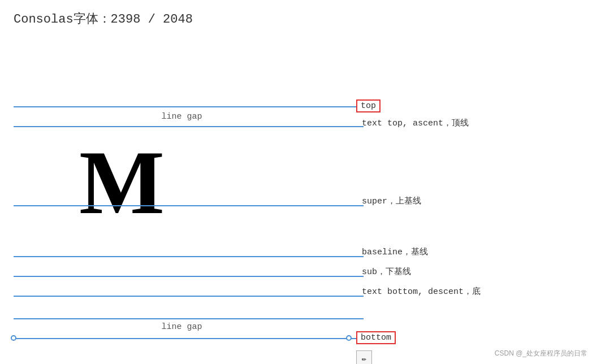  I want to click on line-gap-top-label: line gap, so click(182, 116).